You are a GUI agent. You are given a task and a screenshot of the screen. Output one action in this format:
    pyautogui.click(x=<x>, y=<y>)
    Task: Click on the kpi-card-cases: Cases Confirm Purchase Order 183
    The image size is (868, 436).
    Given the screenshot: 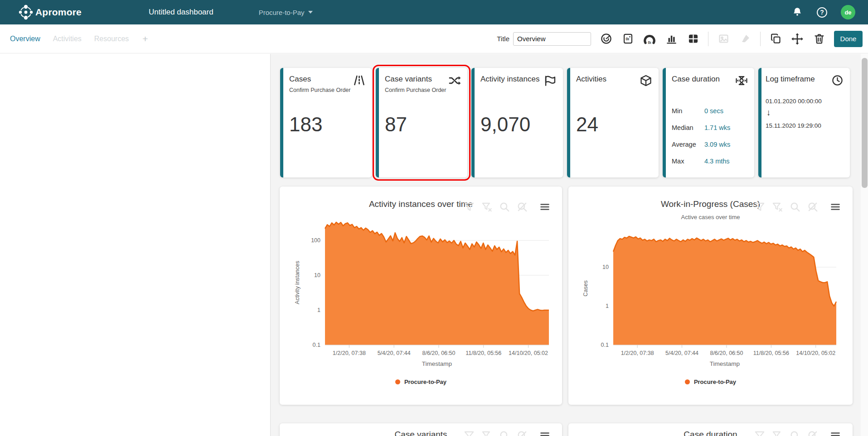 What is the action you would take?
    pyautogui.click(x=326, y=123)
    